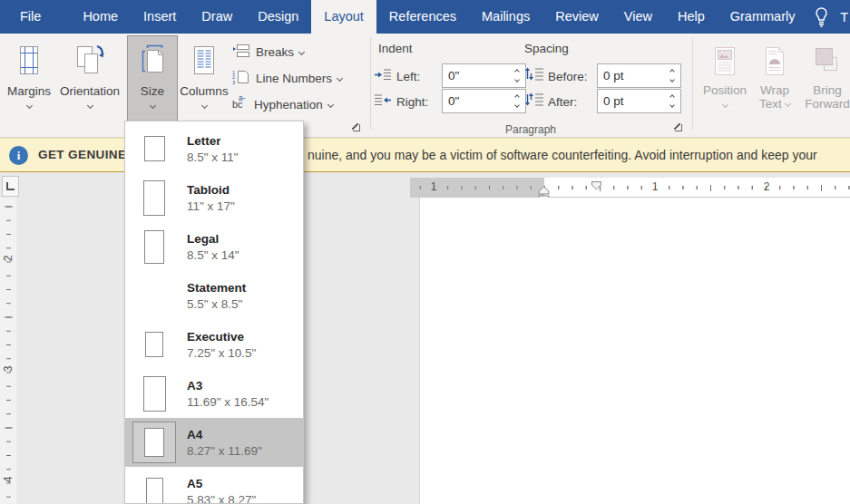 Image resolution: width=850 pixels, height=504 pixels. Describe the element at coordinates (827, 62) in the screenshot. I see `bring-forward-icon` at that location.